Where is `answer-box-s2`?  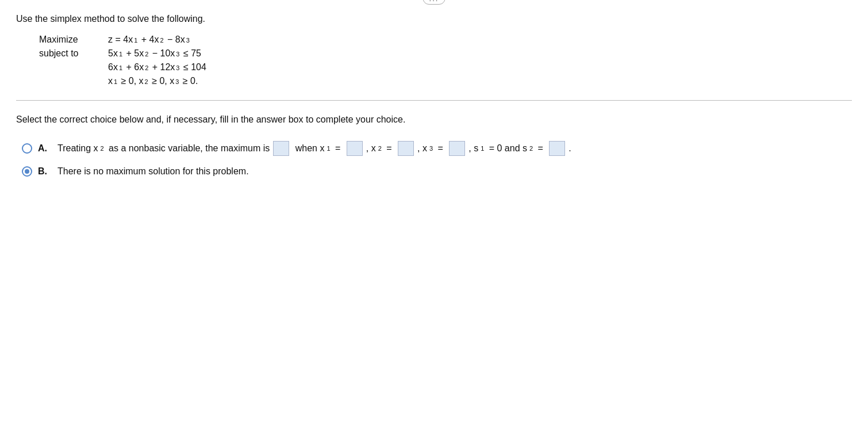
answer-box-s2 is located at coordinates (557, 148).